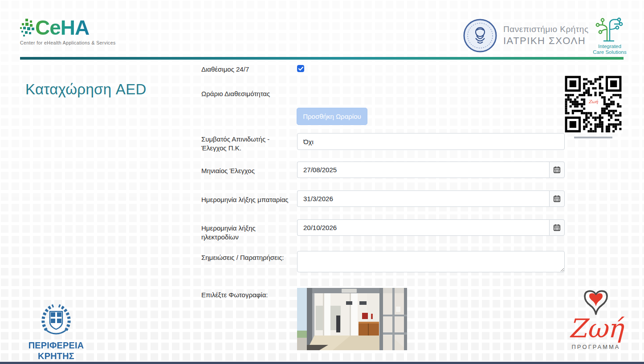  I want to click on page-title: Καταχώρηση AED, so click(86, 89).